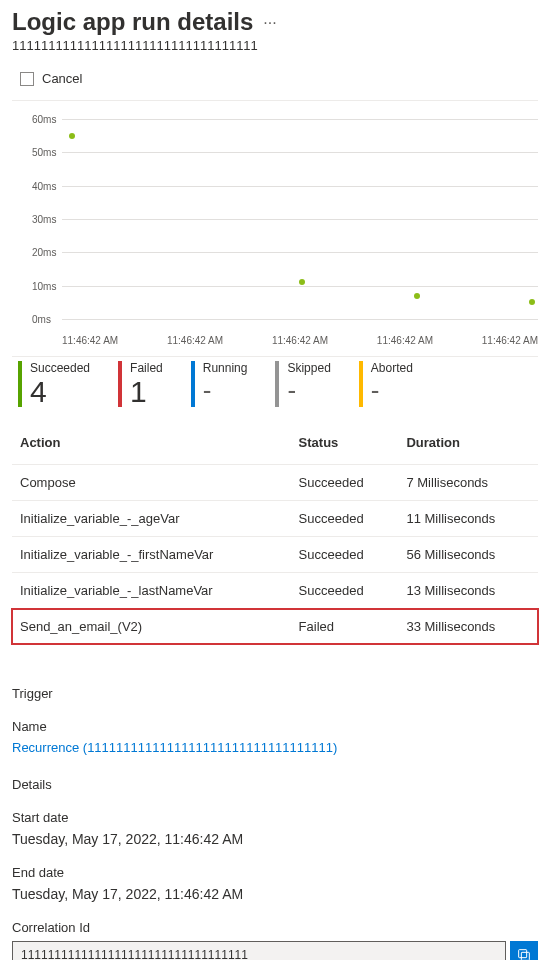 This screenshot has height=960, width=550. I want to click on chart-y-tick: 30ms, so click(44, 220).